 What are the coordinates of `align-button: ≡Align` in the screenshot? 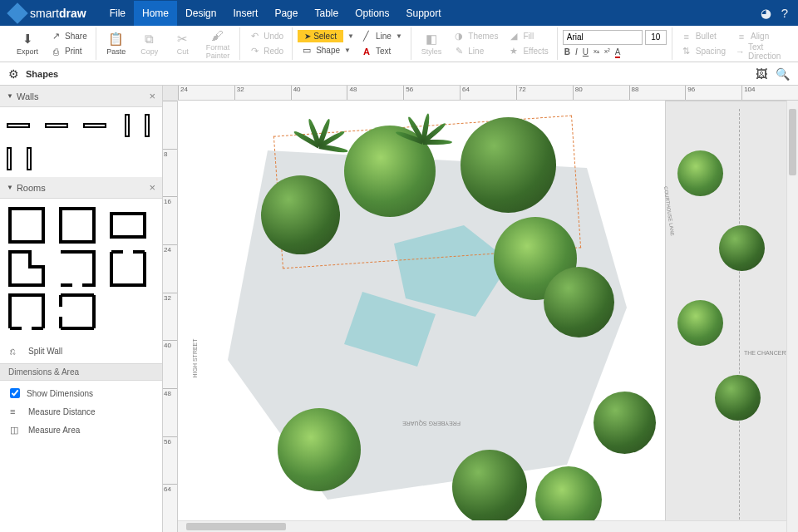 It's located at (760, 37).